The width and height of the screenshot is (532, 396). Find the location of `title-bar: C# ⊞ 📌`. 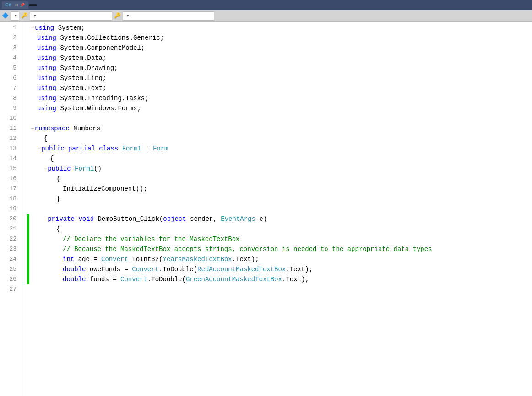

title-bar: C# ⊞ 📌 is located at coordinates (266, 5).